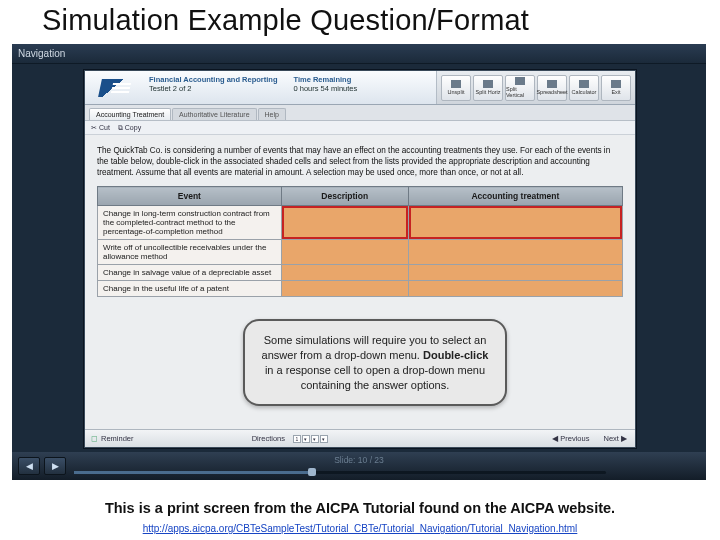 The width and height of the screenshot is (720, 540). Describe the element at coordinates (360, 113) in the screenshot. I see `sim-tabs: Accounting Treatment Authoritative Liter…` at that location.